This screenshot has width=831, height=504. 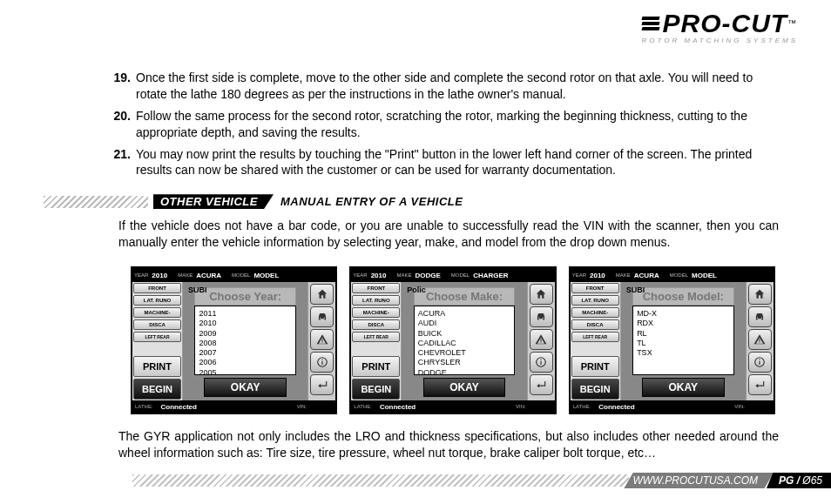 What do you see at coordinates (453, 275) in the screenshot?
I see `shot-top-bar: YEAR2010MAKEDODGEMODELCHARGER` at bounding box center [453, 275].